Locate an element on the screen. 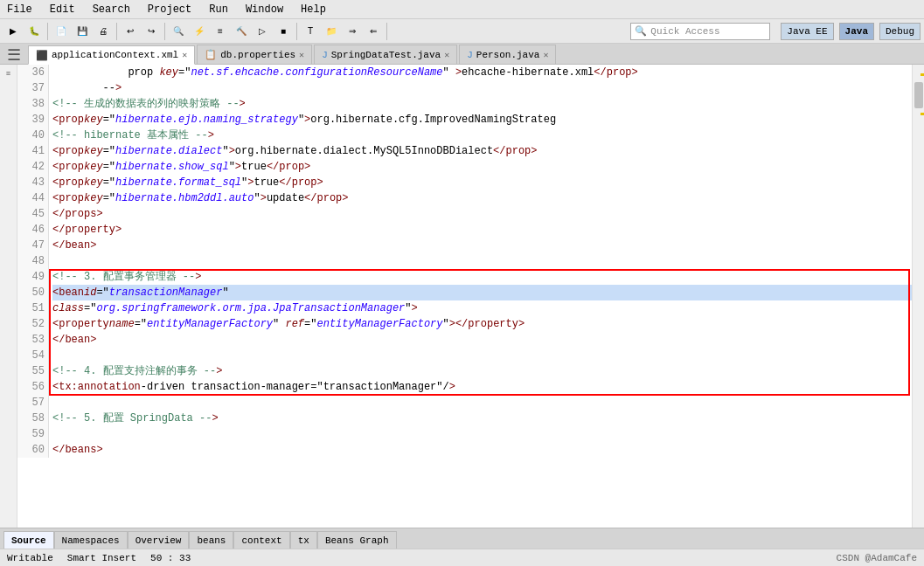 The height and width of the screenshot is (566, 924). perspective-debug: Debug is located at coordinates (900, 31).